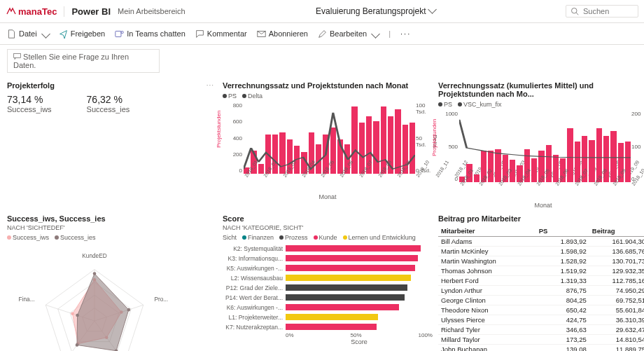 This screenshot has width=644, height=351. I want to click on kpi-value: 76,32 %, so click(108, 99).